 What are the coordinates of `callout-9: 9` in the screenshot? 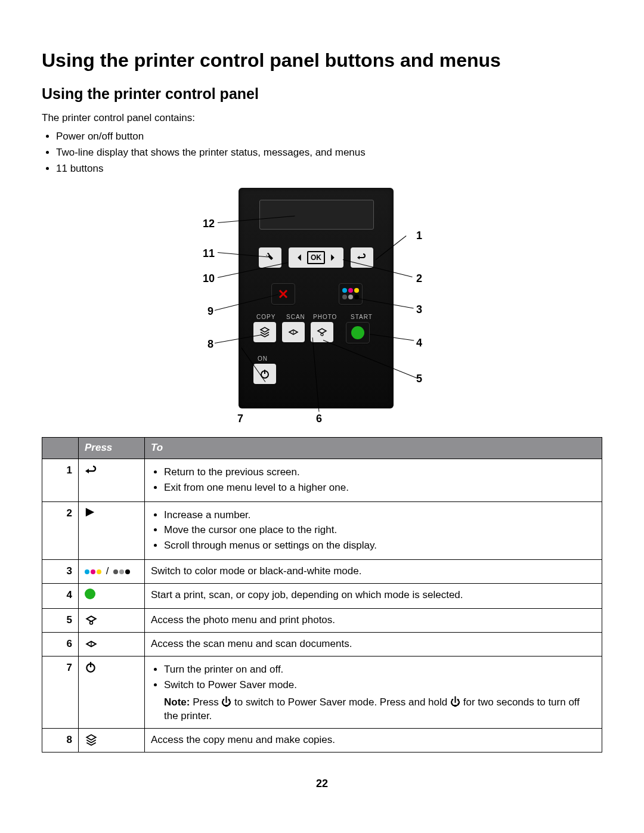 It's located at (210, 311).